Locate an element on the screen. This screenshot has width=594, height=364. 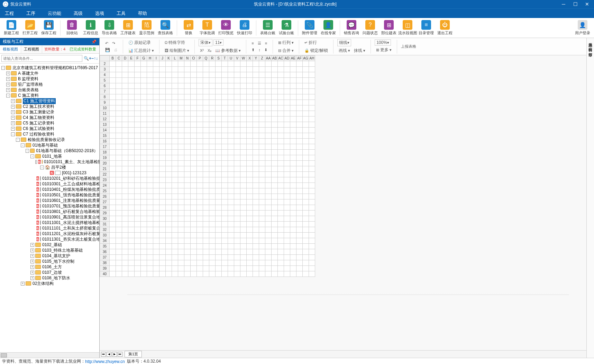
col-header: K is located at coordinates (169, 58).